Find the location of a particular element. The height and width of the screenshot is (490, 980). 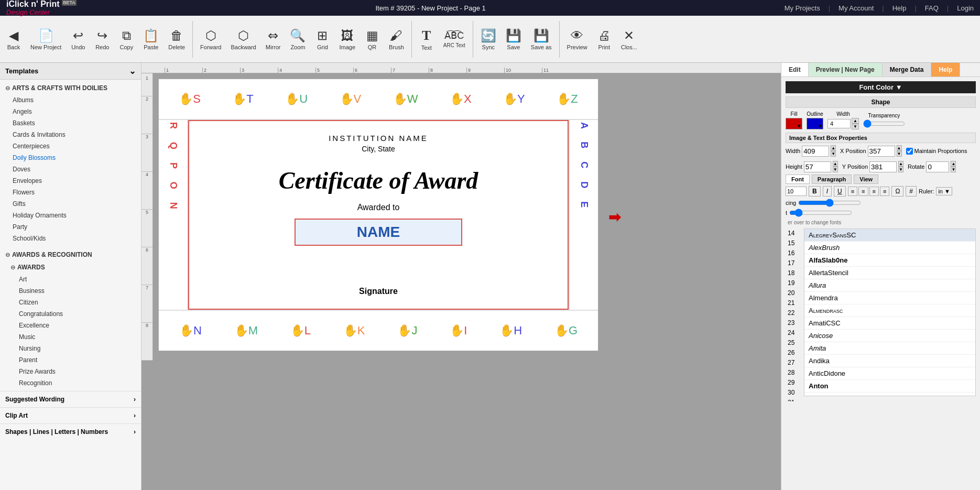

sidebar-item-angels: Angels is located at coordinates (70, 112).